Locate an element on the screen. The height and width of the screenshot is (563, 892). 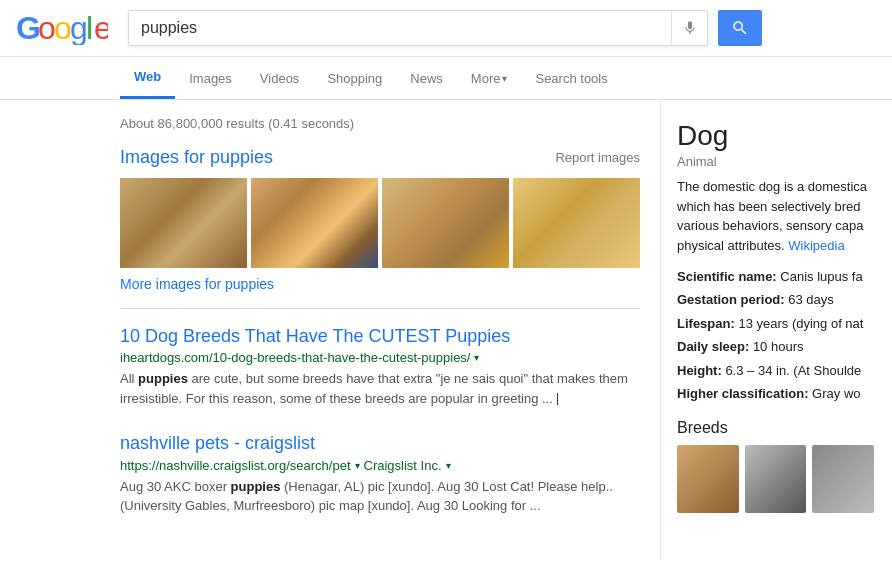
svg-text: e is located at coordinates (101, 28).